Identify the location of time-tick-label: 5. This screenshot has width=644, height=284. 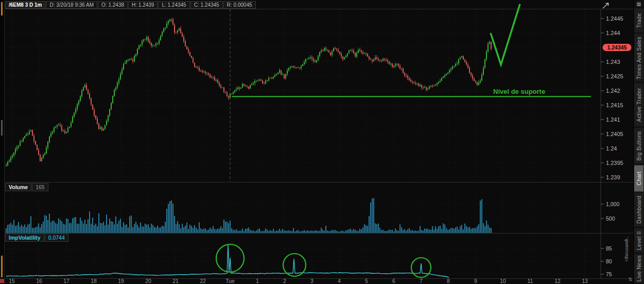
(367, 281).